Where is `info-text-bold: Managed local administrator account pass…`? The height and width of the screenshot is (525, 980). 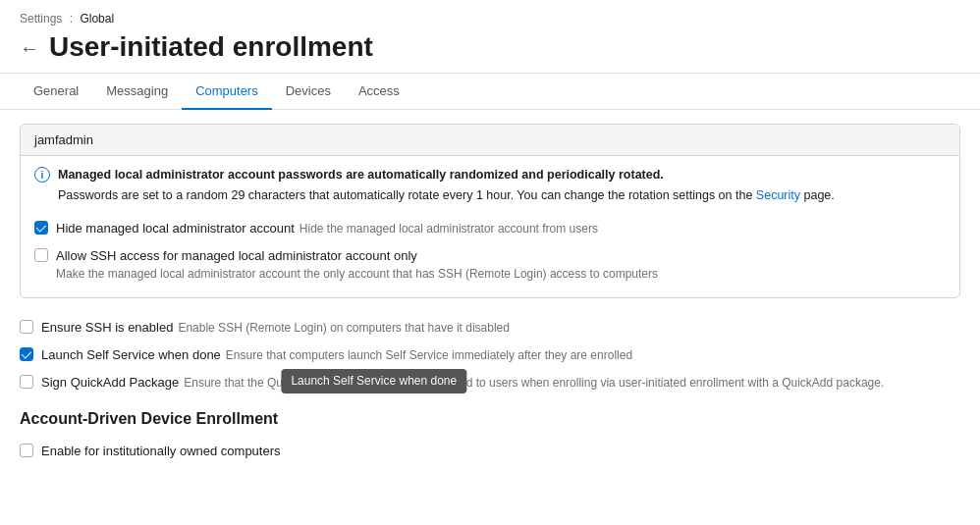
info-text-bold: Managed local administrator account pass… is located at coordinates (446, 175).